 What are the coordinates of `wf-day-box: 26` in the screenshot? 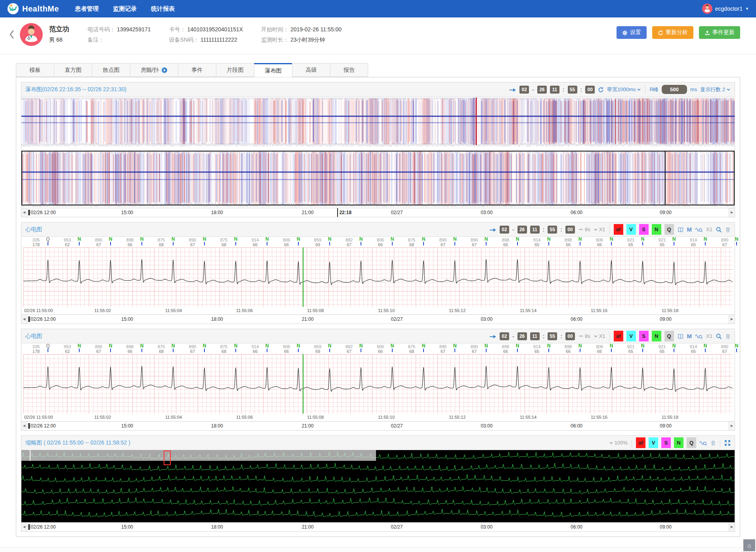 It's located at (542, 90).